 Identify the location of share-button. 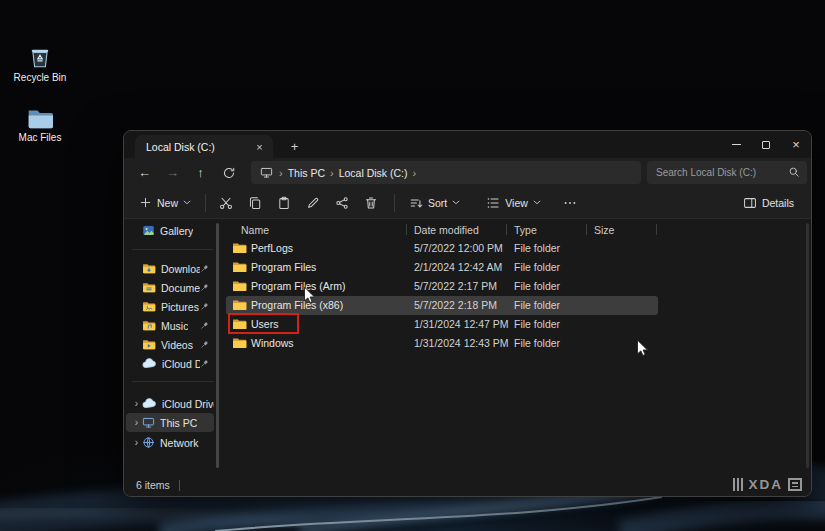
(342, 203).